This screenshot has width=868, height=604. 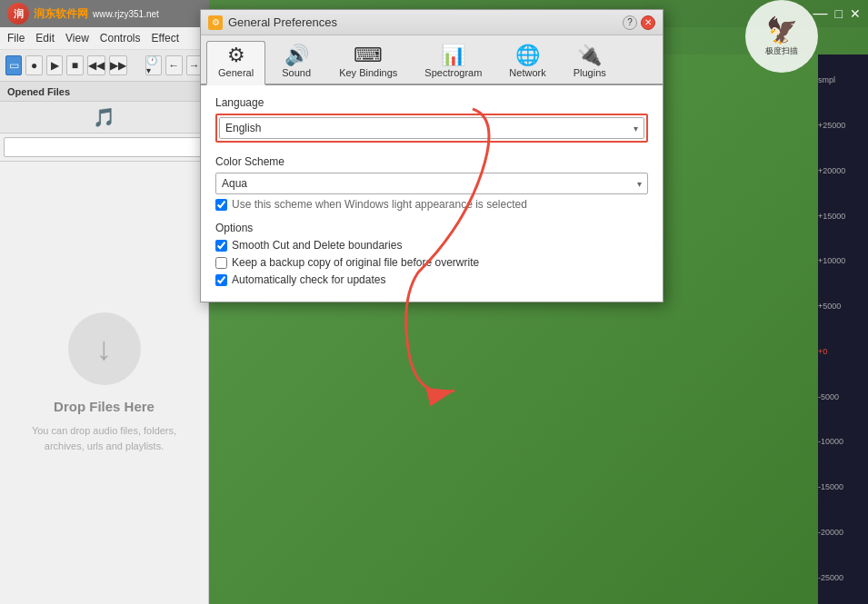 What do you see at coordinates (432, 280) in the screenshot?
I see `option-row-2: Automatically check for updates` at bounding box center [432, 280].